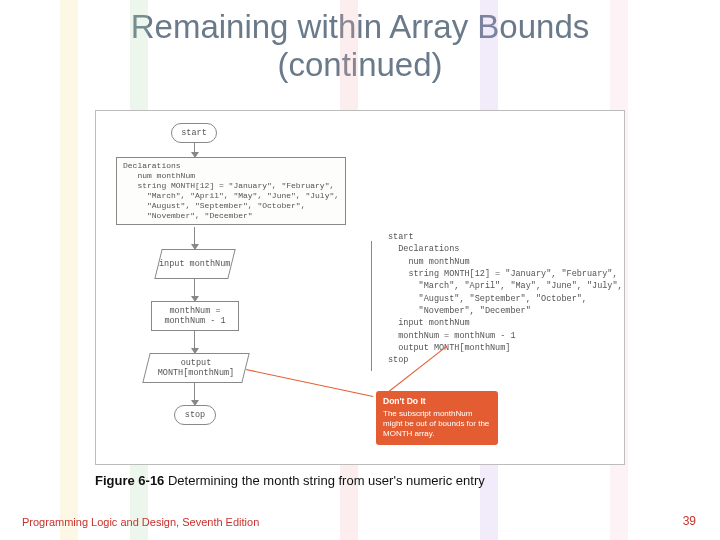  What do you see at coordinates (196, 368) in the screenshot?
I see `flow-output: output MONTH[monthNum]` at bounding box center [196, 368].